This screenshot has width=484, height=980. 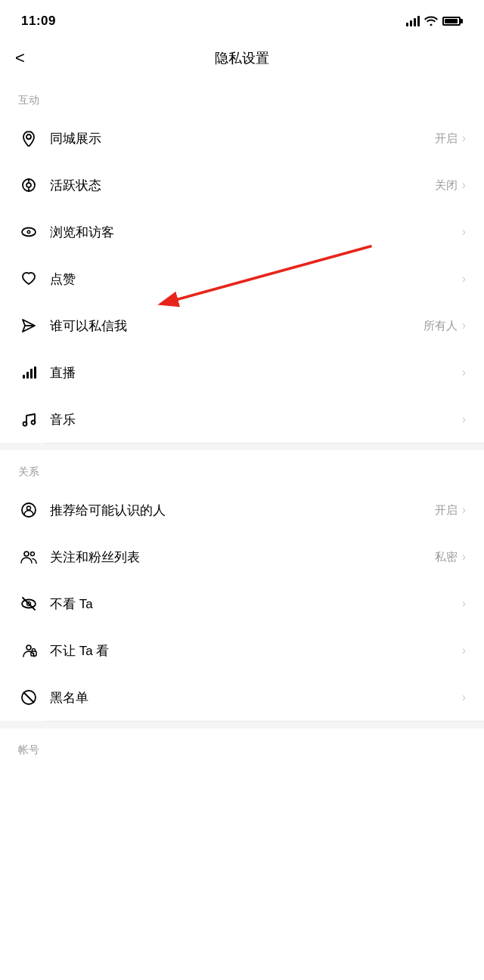 I want to click on menu-item-message: 谁可以私信我 所有人 ›, so click(x=242, y=326).